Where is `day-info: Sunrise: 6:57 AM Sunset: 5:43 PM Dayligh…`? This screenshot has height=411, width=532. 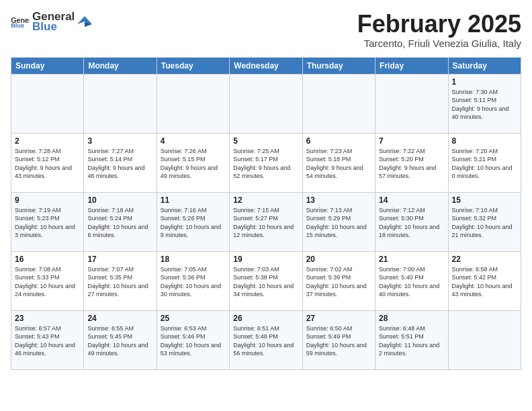
day-info: Sunrise: 6:57 AM Sunset: 5:43 PM Dayligh… is located at coordinates (47, 341).